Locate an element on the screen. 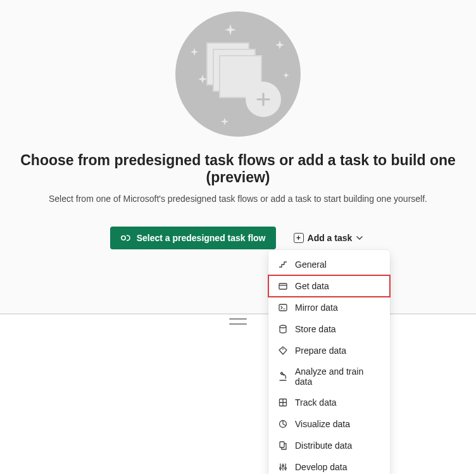 The image size is (476, 474). menu-item-label: Distribute data is located at coordinates (323, 446).